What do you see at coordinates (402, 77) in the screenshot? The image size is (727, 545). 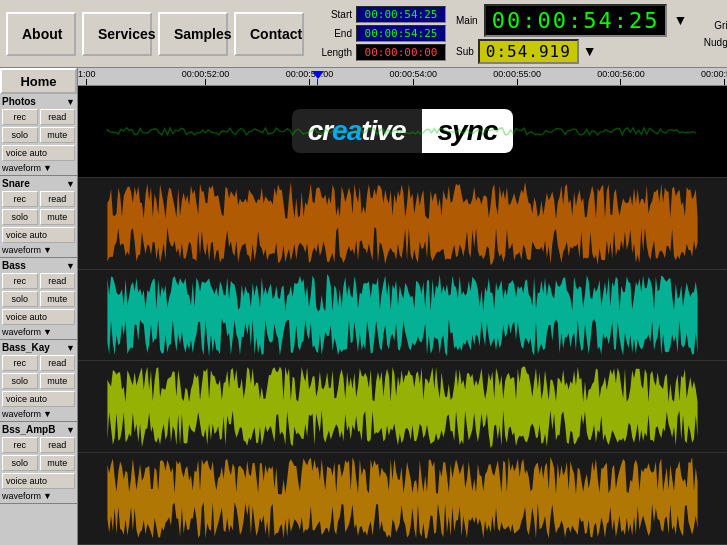 I see `timeline-ruler: 1:0000:00:52:0000:00:53:0000:00:54:0000:…` at bounding box center [402, 77].